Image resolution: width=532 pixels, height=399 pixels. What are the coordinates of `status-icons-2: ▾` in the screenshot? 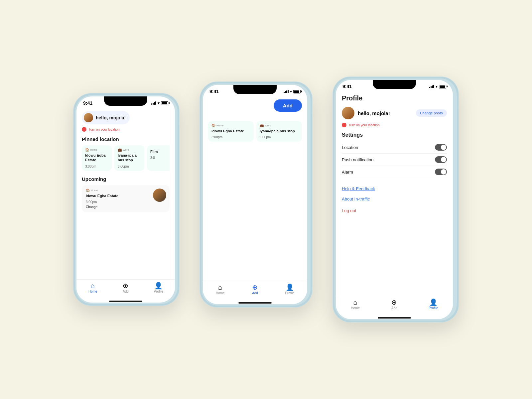 It's located at (292, 92).